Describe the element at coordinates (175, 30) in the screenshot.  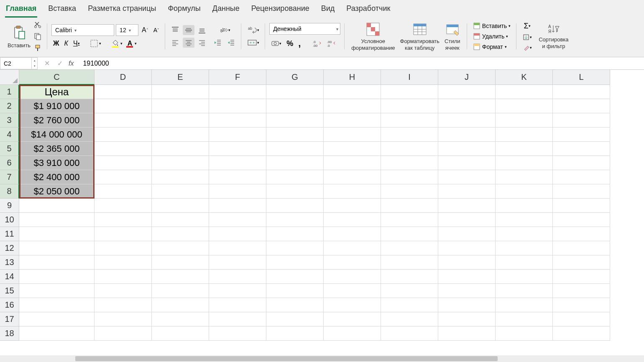
I see `align-top-button` at that location.